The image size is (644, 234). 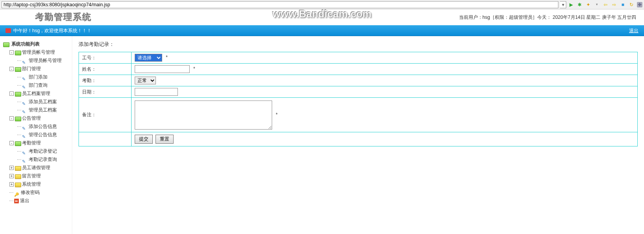 I want to click on app-header: 考勤管理系统 www.Bandicam.com 当前用户：hsg［权限：超级管理…, so click(x=322, y=17).